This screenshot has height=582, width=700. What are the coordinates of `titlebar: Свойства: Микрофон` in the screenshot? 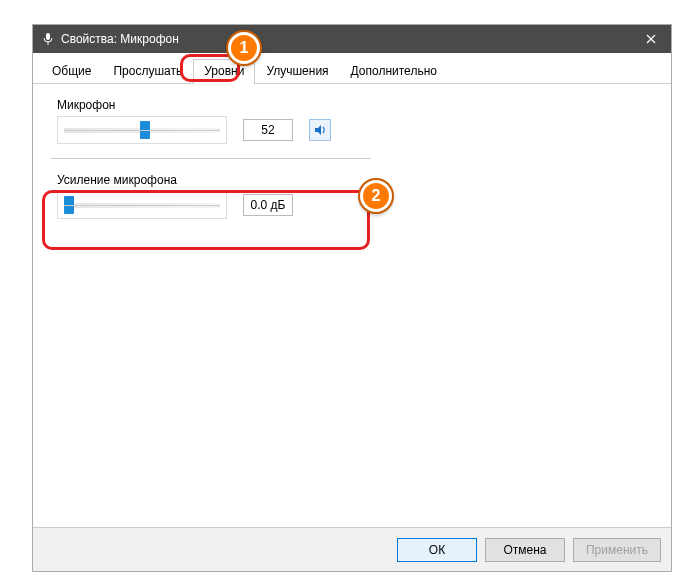 It's located at (352, 39).